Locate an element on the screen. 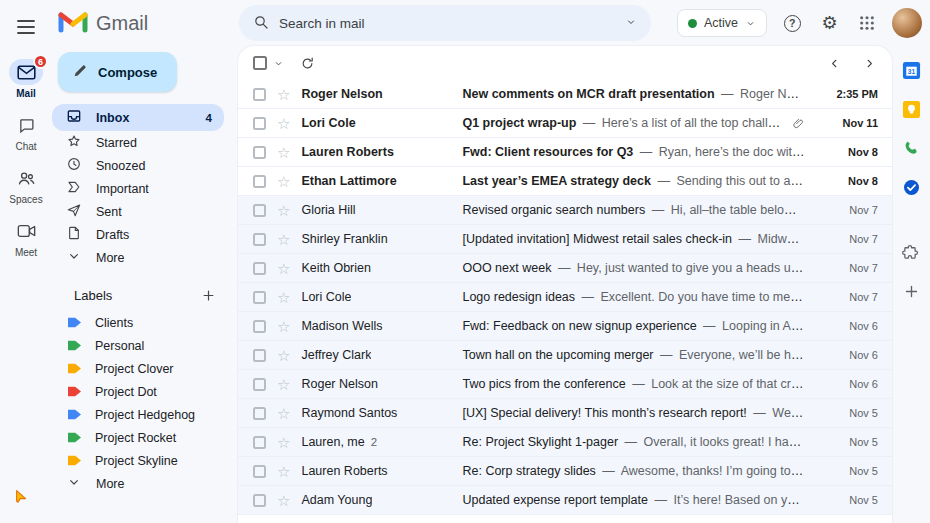 The image size is (930, 523). keep-icon is located at coordinates (911, 109).